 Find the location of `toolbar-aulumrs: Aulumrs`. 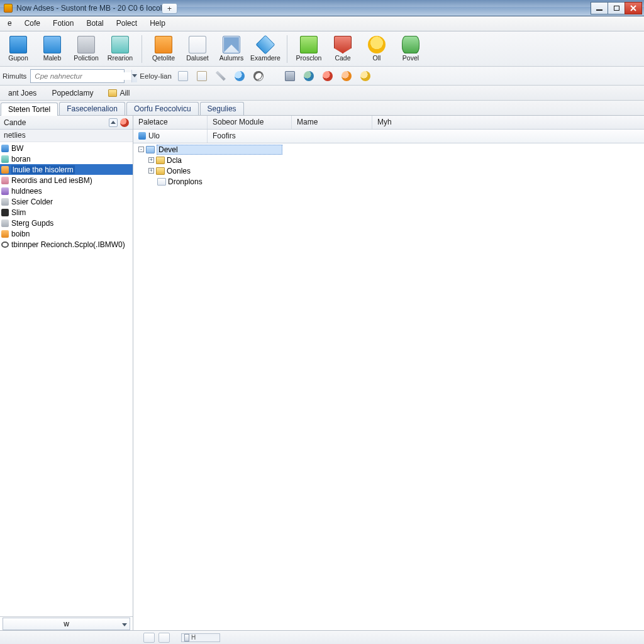

toolbar-aulumrs: Aulumrs is located at coordinates (231, 49).